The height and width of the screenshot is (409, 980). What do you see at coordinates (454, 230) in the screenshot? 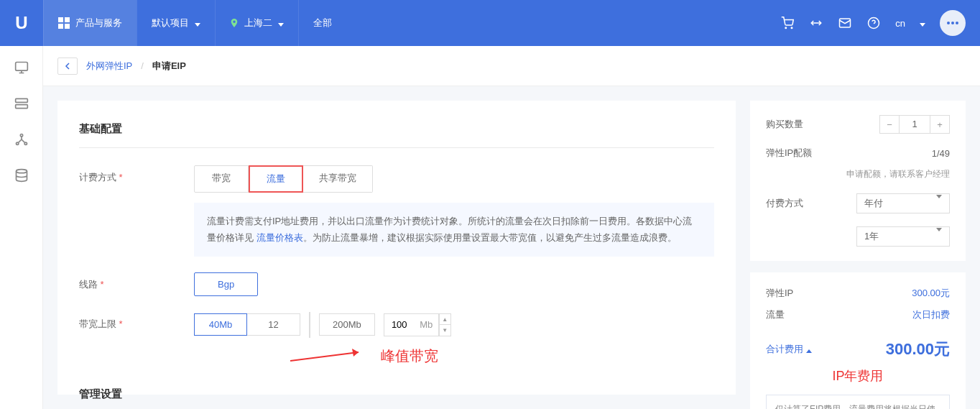
I see `billing-info-box: 流量计费需支付IP地址费用，并以出口流量作为计费统计对象。所统计的流量会在次日扣…` at bounding box center [454, 230].